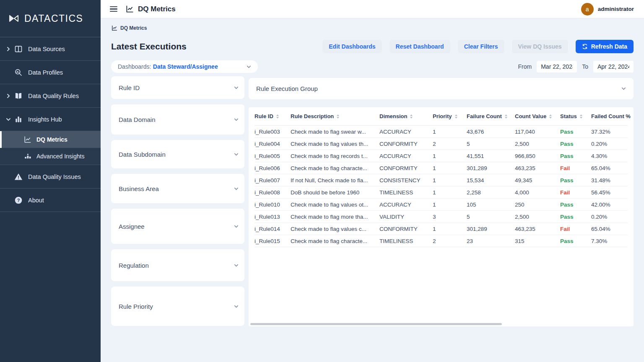 The width and height of the screenshot is (644, 362). I want to click on column-header-dimension: Dimension, so click(406, 116).